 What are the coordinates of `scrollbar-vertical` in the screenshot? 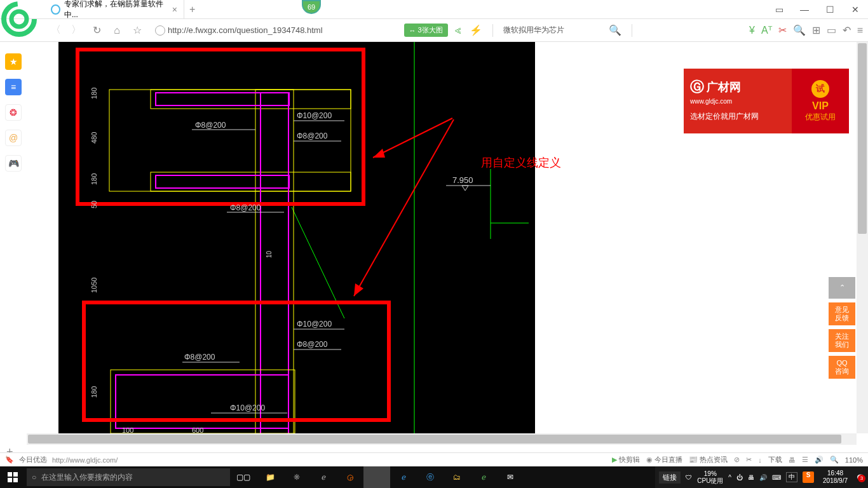 It's located at (862, 238).